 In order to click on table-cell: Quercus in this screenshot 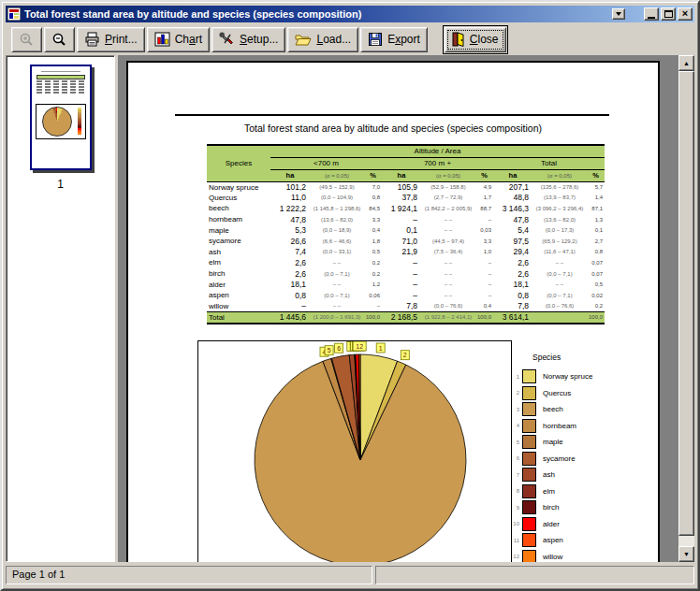, I will do `click(239, 198)`.